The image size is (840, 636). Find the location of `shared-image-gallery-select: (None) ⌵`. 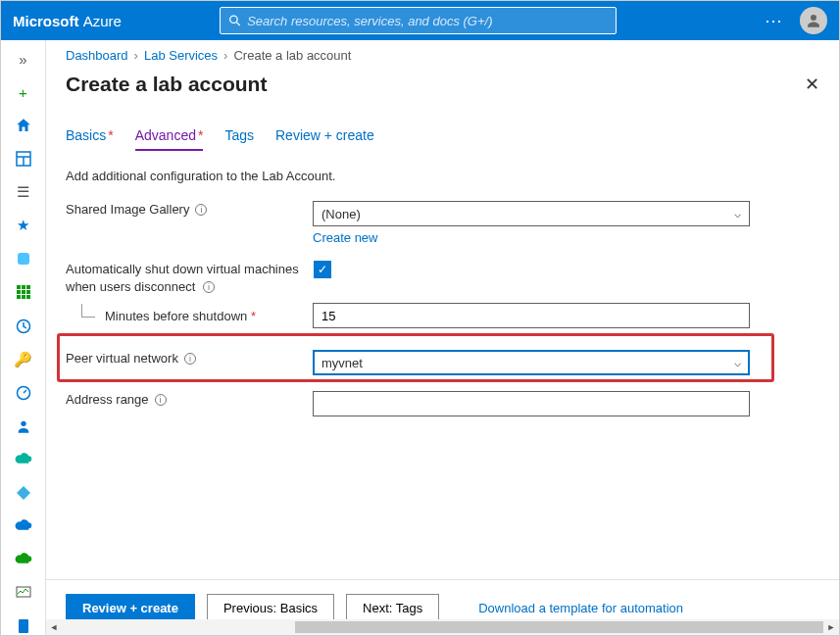

shared-image-gallery-select: (None) ⌵ is located at coordinates (531, 214).